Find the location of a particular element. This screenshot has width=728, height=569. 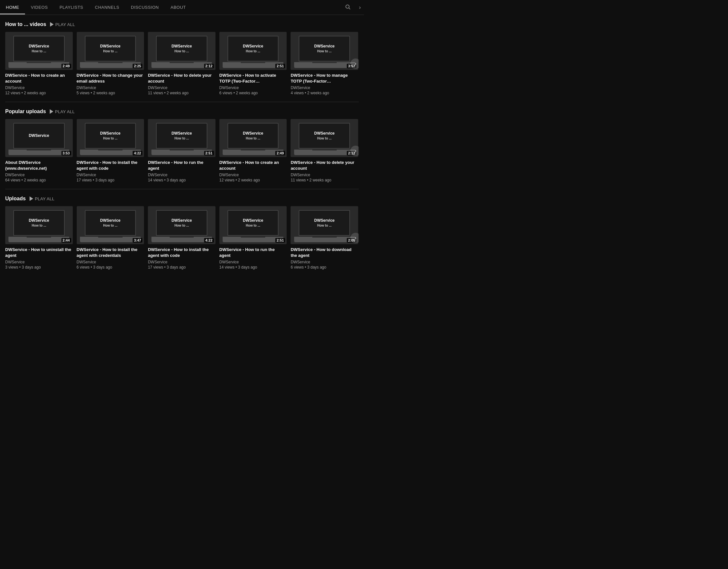

play-all-label: PLAY ALL is located at coordinates (65, 25).